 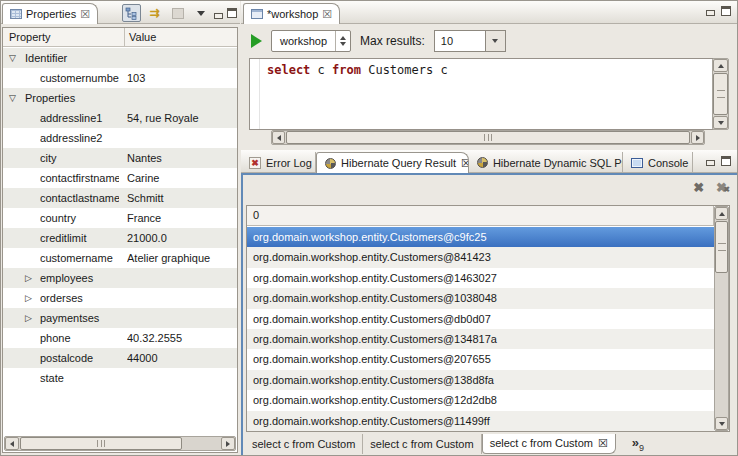 I want to click on column-header-property: Property, so click(x=30, y=37).